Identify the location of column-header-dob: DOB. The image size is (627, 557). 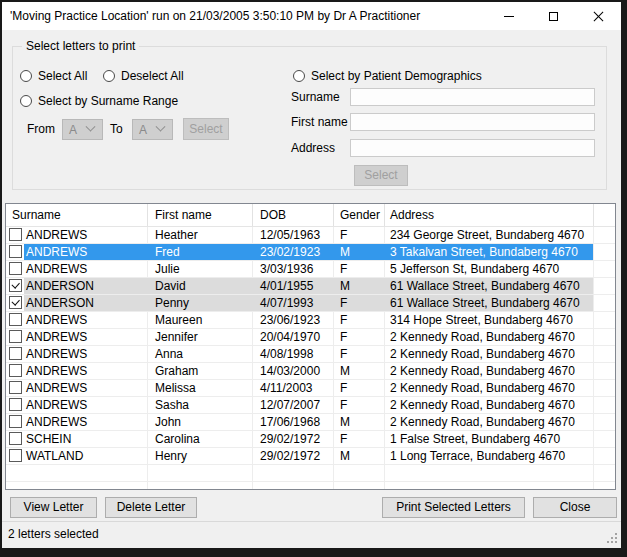
(273, 215).